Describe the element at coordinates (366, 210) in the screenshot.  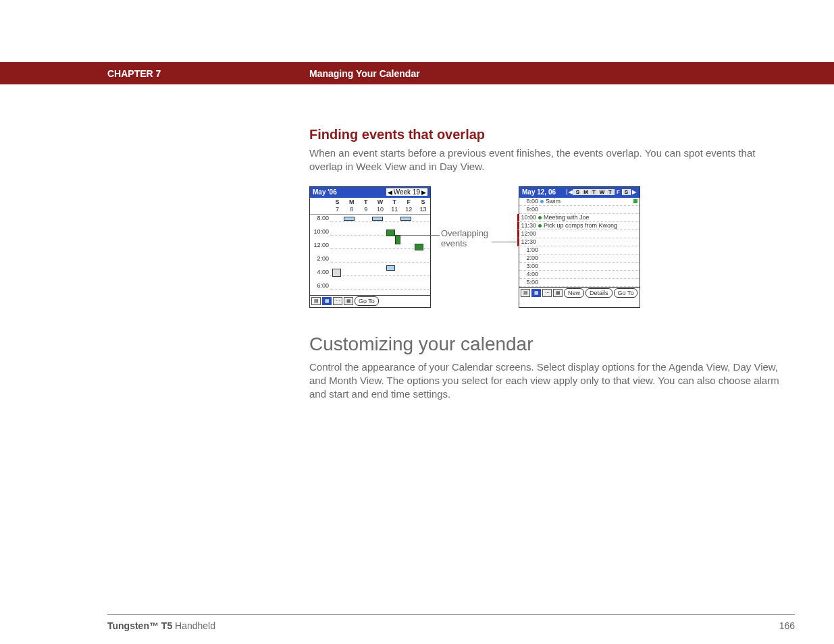
I see `weekdate-9: 9` at that location.